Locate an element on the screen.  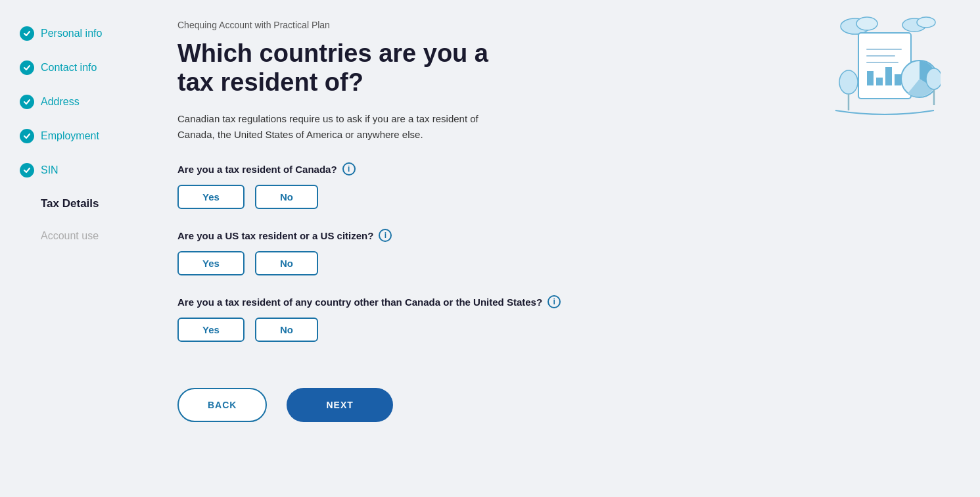
sidebar-item-tax-details: Tax Details is located at coordinates (76, 204).